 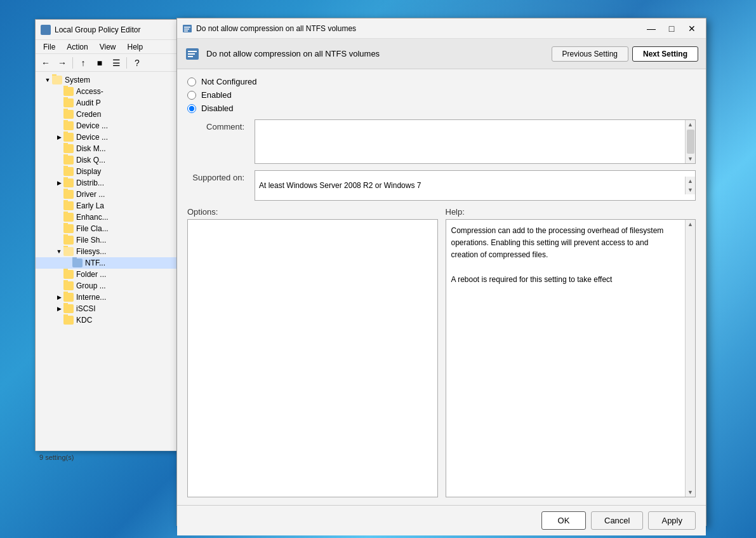 I want to click on dialog-nav-buttons: Previous Setting Next Setting, so click(x=625, y=54).